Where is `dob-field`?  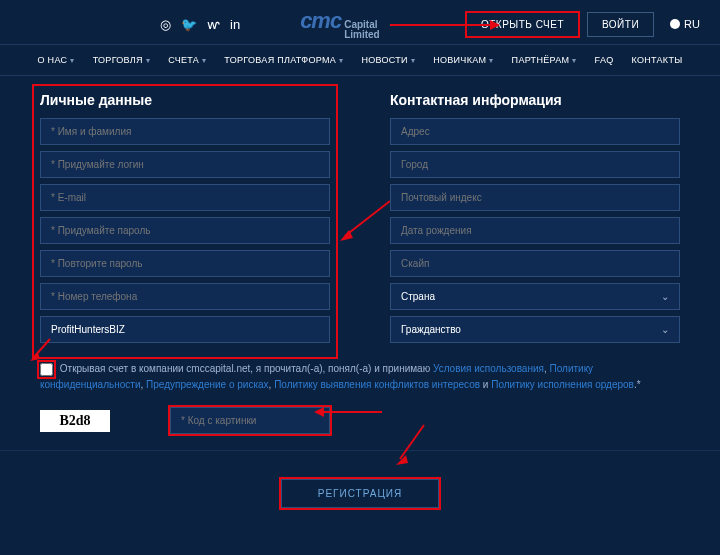 dob-field is located at coordinates (535, 230).